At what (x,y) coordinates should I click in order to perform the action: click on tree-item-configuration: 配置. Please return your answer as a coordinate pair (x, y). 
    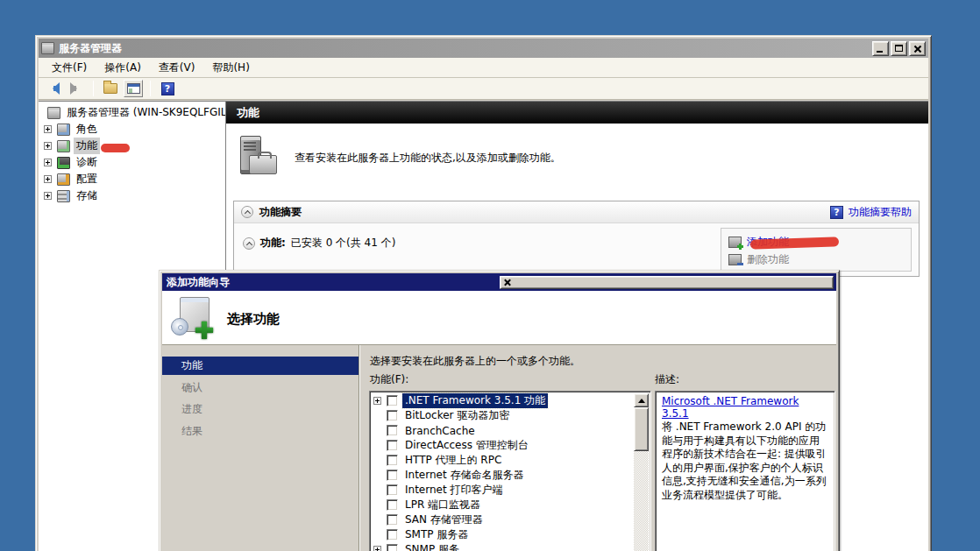
    Looking at the image, I should click on (131, 179).